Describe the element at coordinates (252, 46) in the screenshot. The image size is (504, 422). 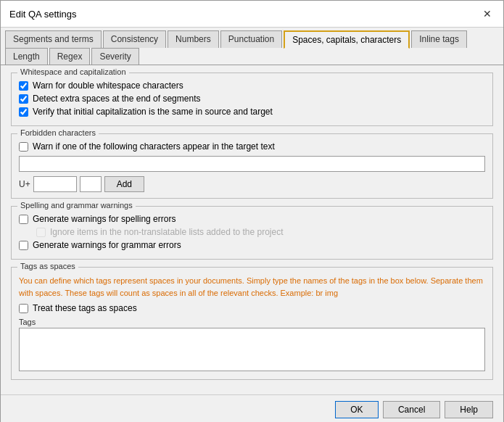
I see `tabs-bar: Segments and terms Consistency Numbers P…` at that location.